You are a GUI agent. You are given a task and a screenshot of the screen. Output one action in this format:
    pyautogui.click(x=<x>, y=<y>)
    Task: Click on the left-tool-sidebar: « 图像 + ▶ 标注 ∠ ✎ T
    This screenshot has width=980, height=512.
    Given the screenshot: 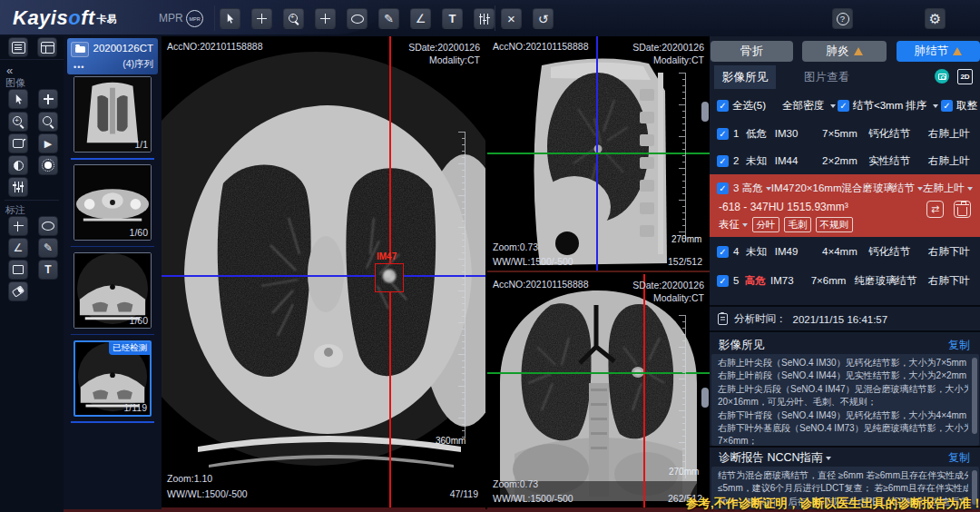 What is the action you would take?
    pyautogui.click(x=32, y=274)
    